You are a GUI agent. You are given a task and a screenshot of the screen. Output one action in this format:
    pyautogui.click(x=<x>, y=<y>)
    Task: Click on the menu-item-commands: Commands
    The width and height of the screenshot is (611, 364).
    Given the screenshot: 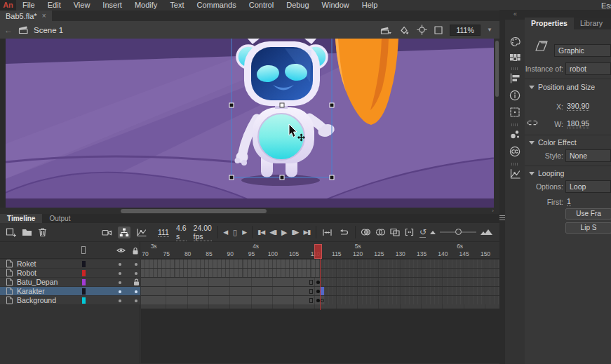 What is the action you would take?
    pyautogui.click(x=216, y=6)
    